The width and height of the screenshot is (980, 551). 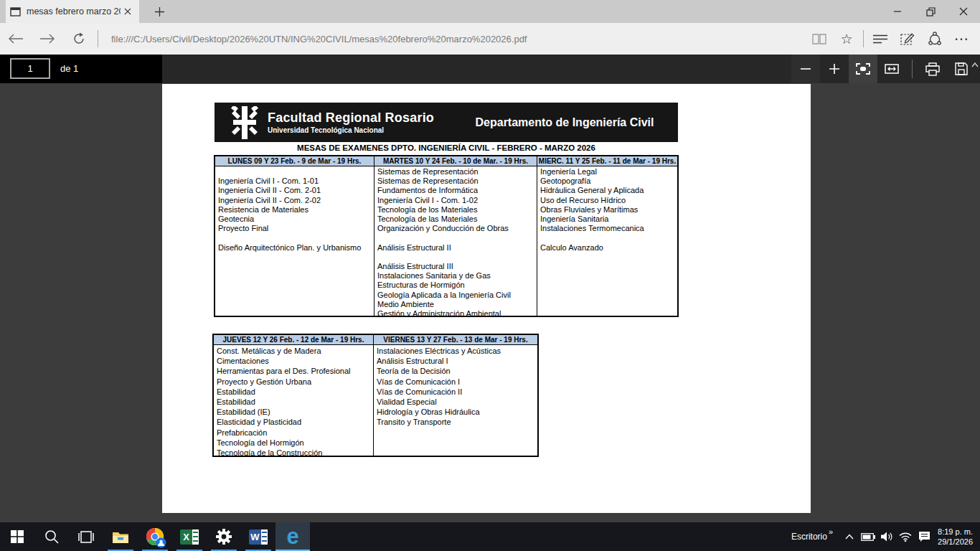 I want to click on network-indicator, so click(x=905, y=537).